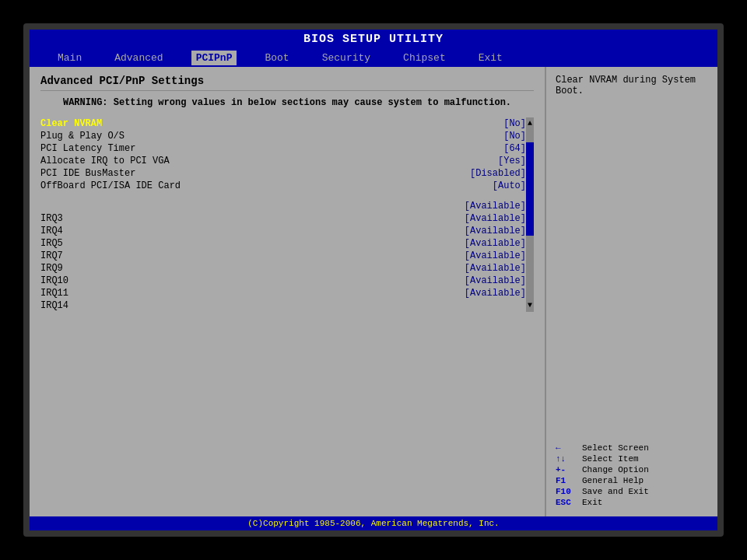  I want to click on setting-offboard: OffBoard PCI/ISA IDE Card [Auto], so click(283, 186).